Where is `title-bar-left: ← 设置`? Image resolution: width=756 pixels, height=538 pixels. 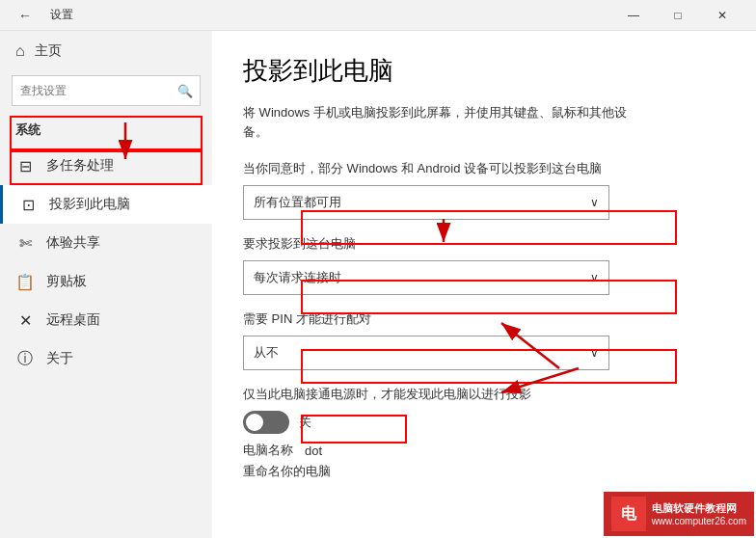 title-bar-left: ← 设置 is located at coordinates (42, 15).